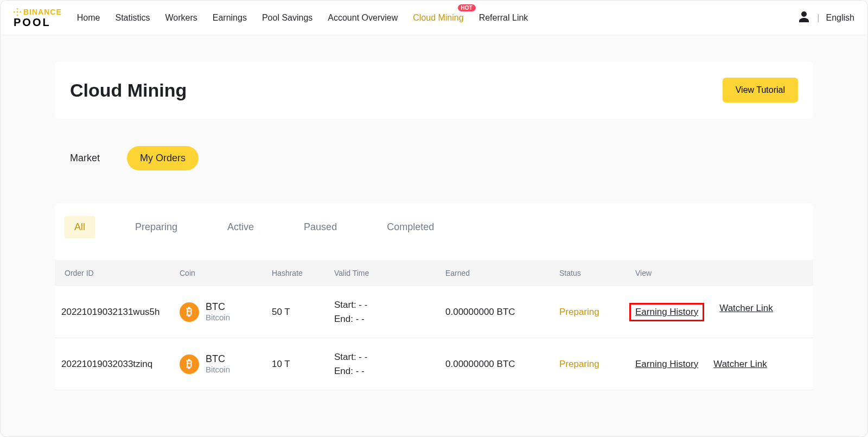  What do you see at coordinates (438, 18) in the screenshot?
I see `nav-cloud-mining: Cloud Mining HOT` at bounding box center [438, 18].